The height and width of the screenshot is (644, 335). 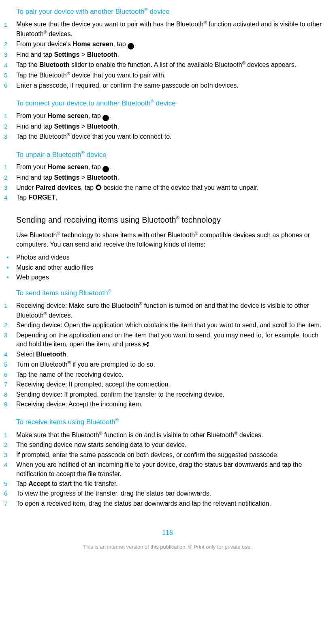 I want to click on step-item: 4When you are notified of an incoming fi…, so click(x=168, y=470).